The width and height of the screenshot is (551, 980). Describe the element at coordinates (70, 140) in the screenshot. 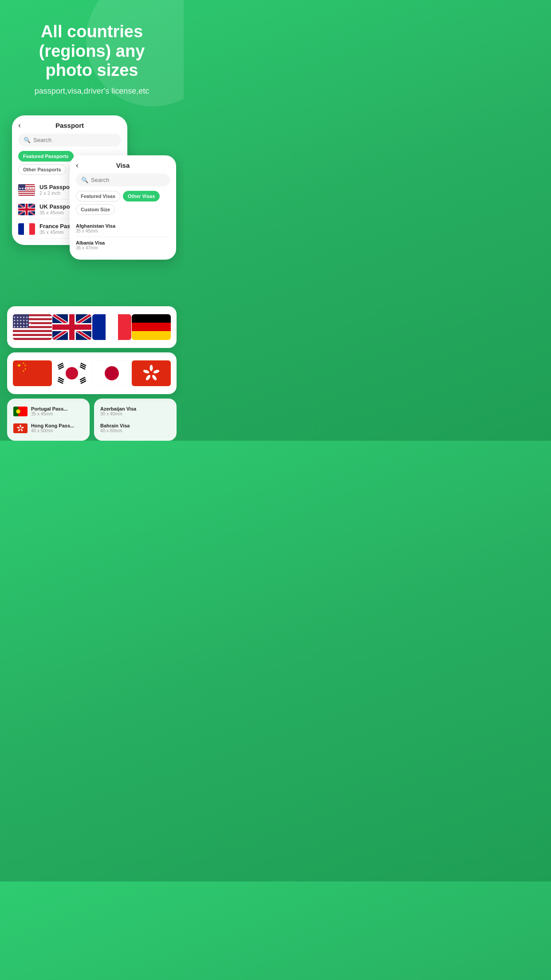

I see `passport-search-bar: 🔍` at that location.